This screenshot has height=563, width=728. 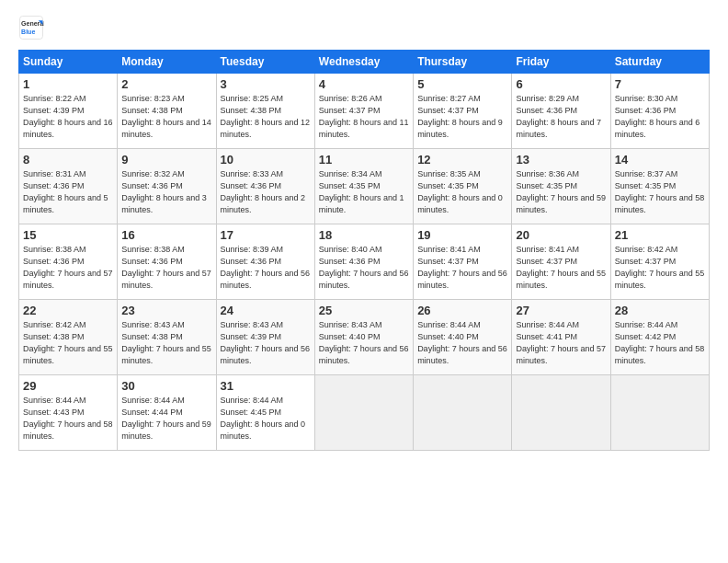 What do you see at coordinates (660, 117) in the screenshot?
I see `day-info: Sunrise: 8:30 AM Sunset: 4:36 PM Dayligh…` at bounding box center [660, 117].